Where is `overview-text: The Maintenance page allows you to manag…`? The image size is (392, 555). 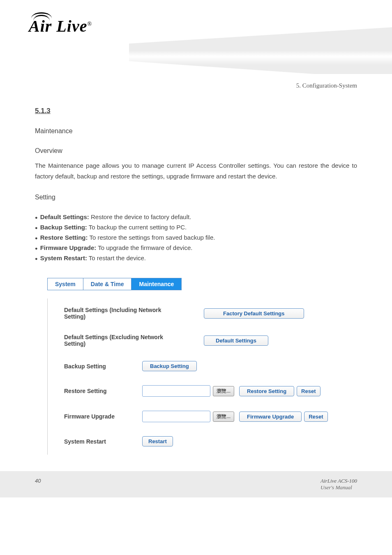 overview-text: The Maintenance page allows you to manag… is located at coordinates (196, 171).